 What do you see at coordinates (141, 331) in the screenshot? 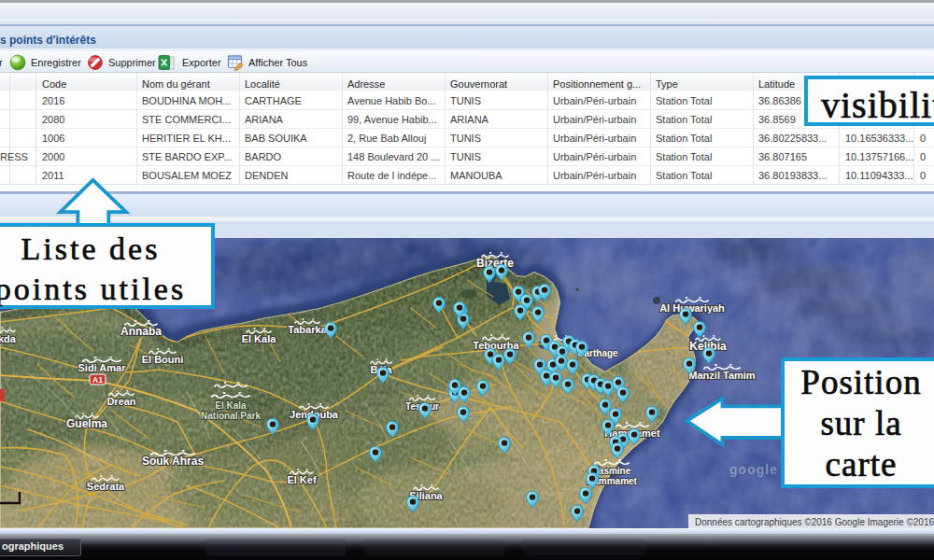
I see `svg-text: Annaba` at bounding box center [141, 331].